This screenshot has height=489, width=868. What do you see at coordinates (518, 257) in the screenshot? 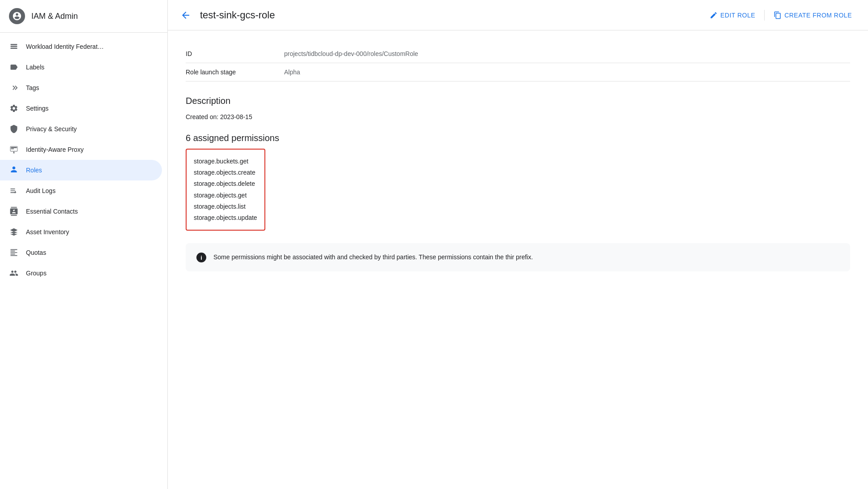
I see `info-banner: i Some permissions might be associated w…` at bounding box center [518, 257].